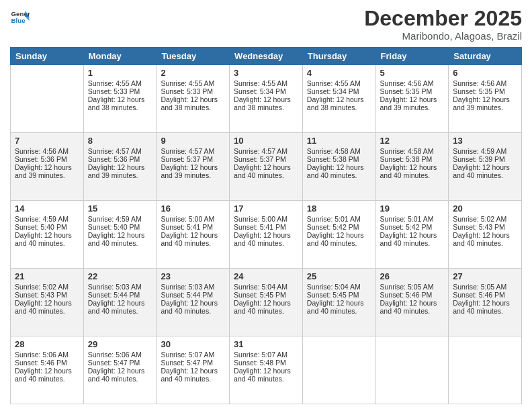 The image size is (532, 411). What do you see at coordinates (47, 235) in the screenshot?
I see `calendar-cell: 14Sunrise: 4:59 AMSunset: 5:40 PMDayligh…` at bounding box center [47, 235].